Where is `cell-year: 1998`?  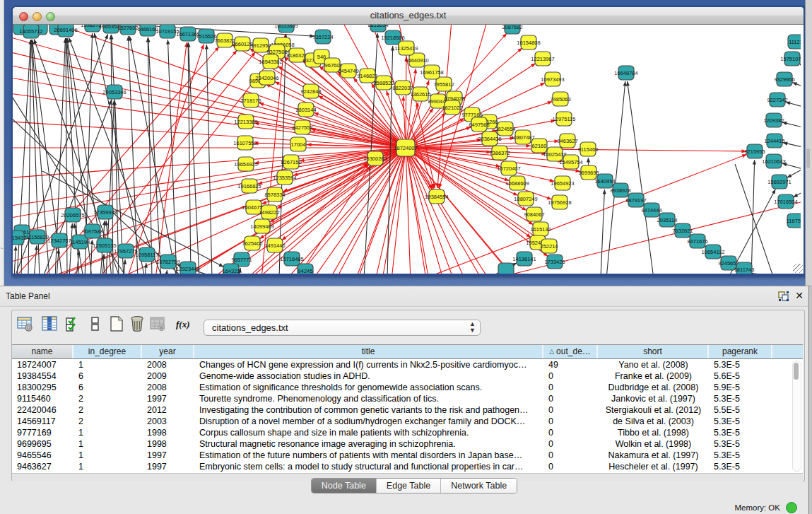 cell-year: 1998 is located at coordinates (170, 433).